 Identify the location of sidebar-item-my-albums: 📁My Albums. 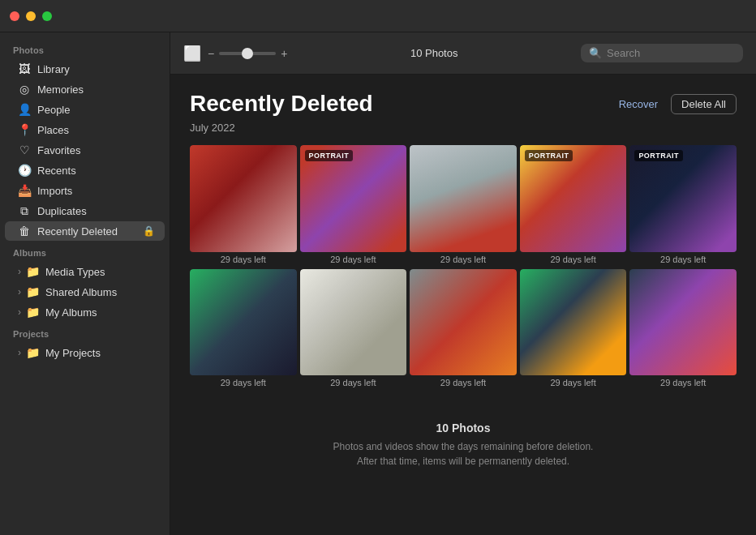
(84, 312).